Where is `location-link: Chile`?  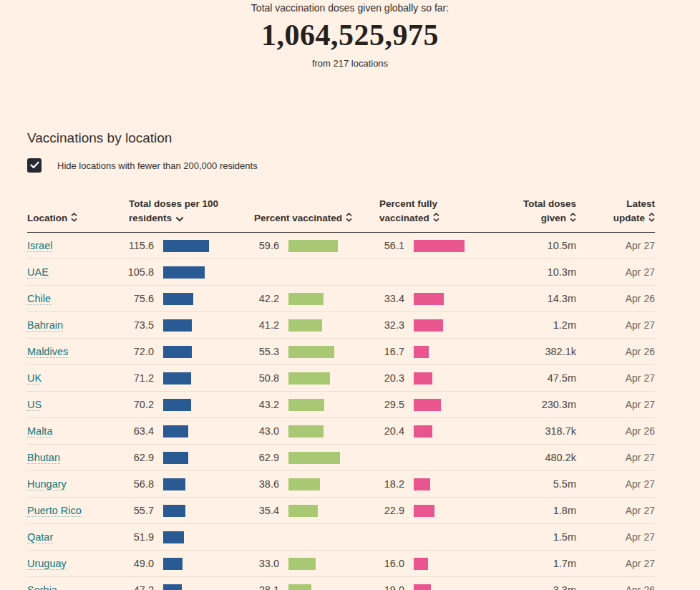 location-link: Chile is located at coordinates (39, 299).